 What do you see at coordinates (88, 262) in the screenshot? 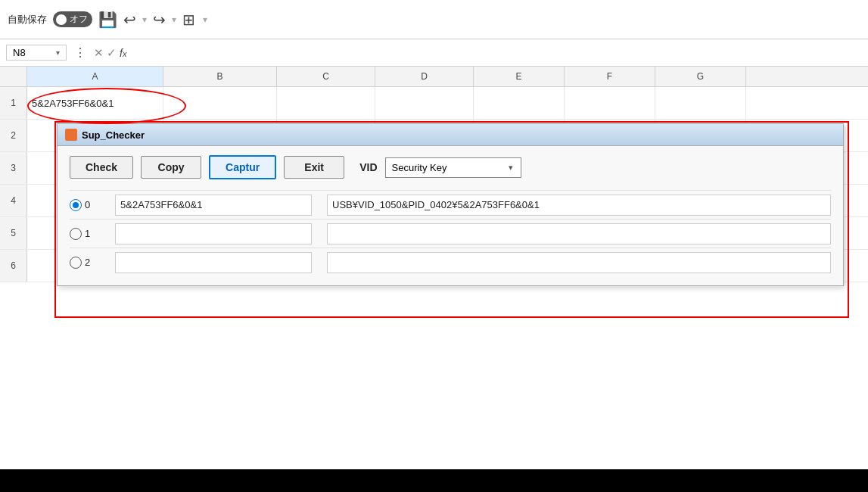
I see `radio-label-2: 2` at bounding box center [88, 262].